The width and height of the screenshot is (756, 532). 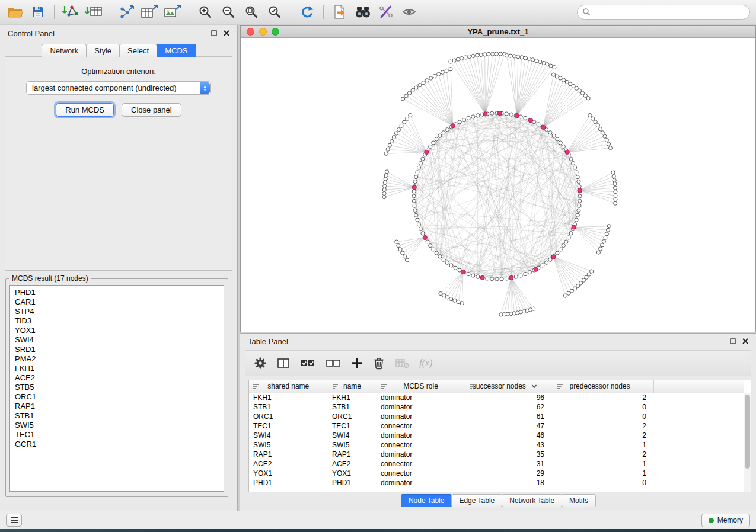 I want to click on hide-edges-icon, so click(x=386, y=12).